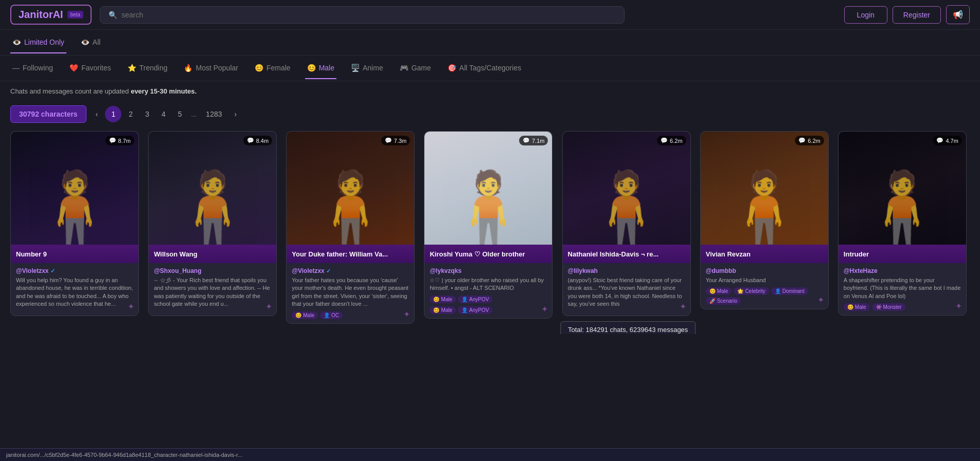  What do you see at coordinates (164, 114) in the screenshot?
I see `page-4-button: 4` at bounding box center [164, 114].